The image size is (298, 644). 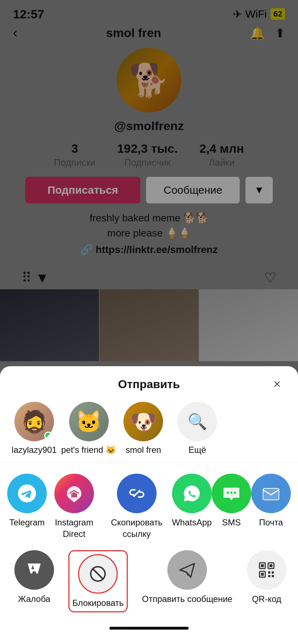 What do you see at coordinates (34, 428) in the screenshot?
I see `contact-item-1: 🧔 lazylazy901` at bounding box center [34, 428].